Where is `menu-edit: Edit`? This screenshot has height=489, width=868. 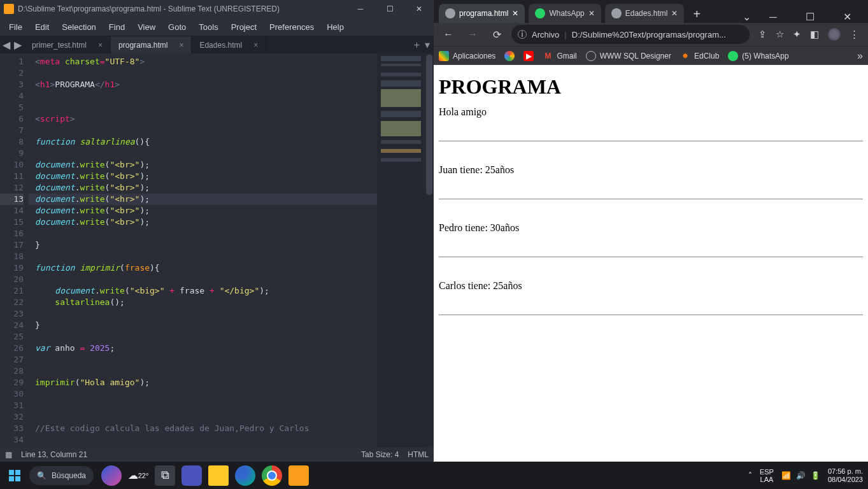 menu-edit: Edit is located at coordinates (42, 27).